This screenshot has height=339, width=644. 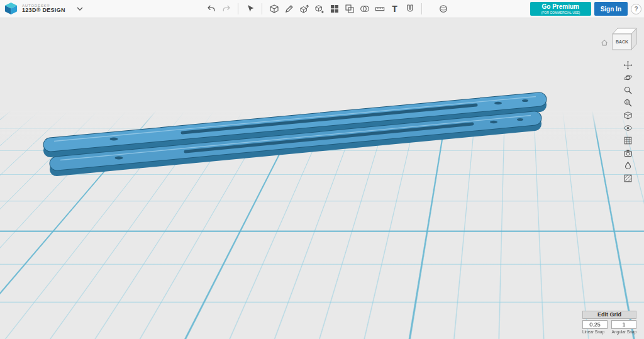 What do you see at coordinates (586, 9) in the screenshot?
I see `header-actions: Go Premium (FOR COMMERCIAL USE) Sign In …` at bounding box center [586, 9].